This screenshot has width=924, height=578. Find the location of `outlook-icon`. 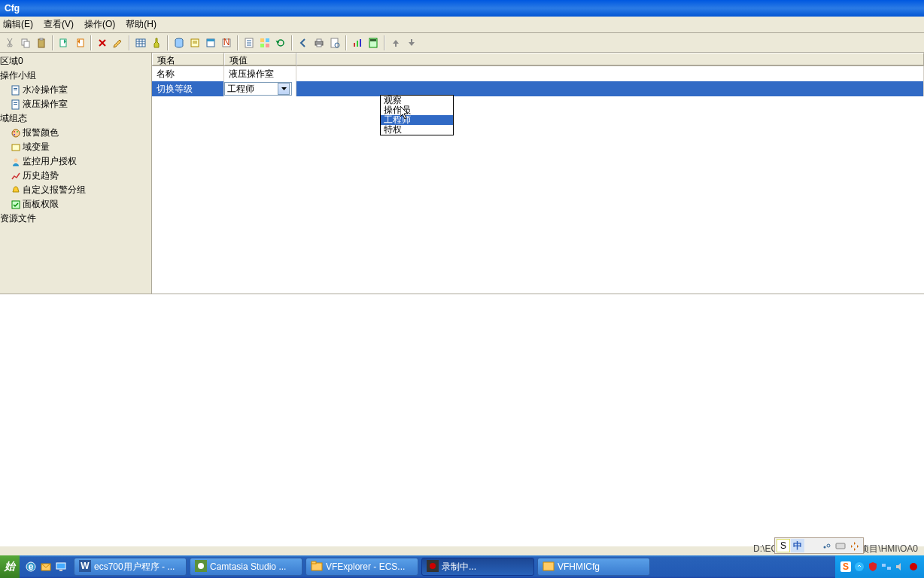

outlook-icon is located at coordinates (46, 567).